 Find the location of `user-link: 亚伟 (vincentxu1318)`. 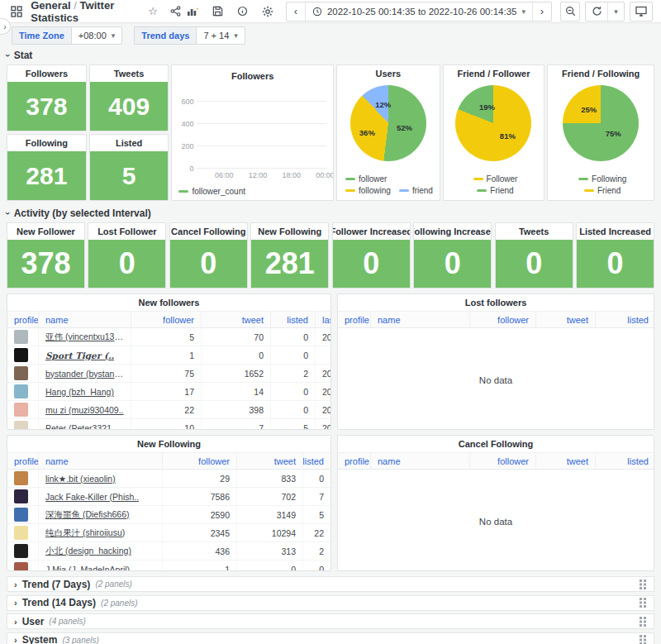

user-link: 亚伟 (vincentxu1318) is located at coordinates (84, 337).